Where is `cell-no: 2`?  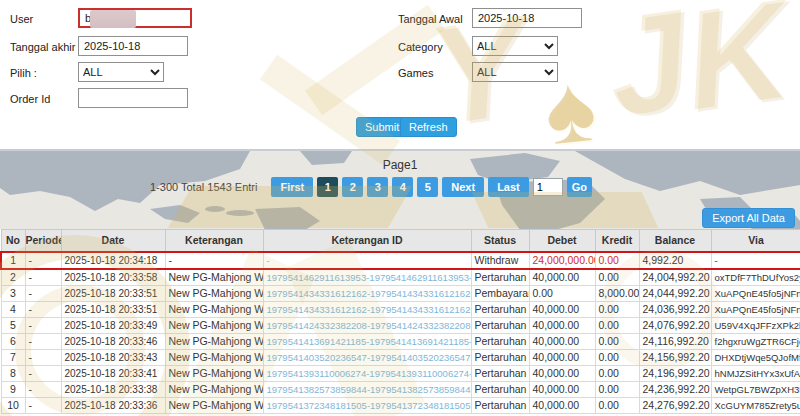 cell-no: 2 is located at coordinates (13, 278).